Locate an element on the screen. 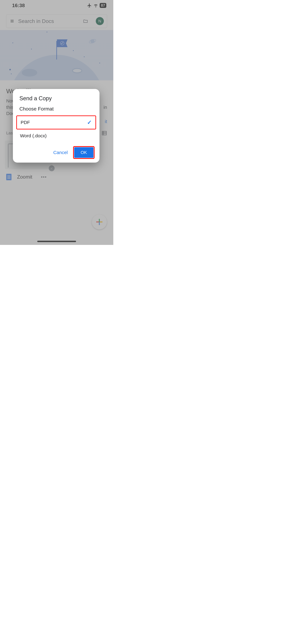 The height and width of the screenshot is (644, 298). dialog-actions: Cancel OK is located at coordinates (56, 152).